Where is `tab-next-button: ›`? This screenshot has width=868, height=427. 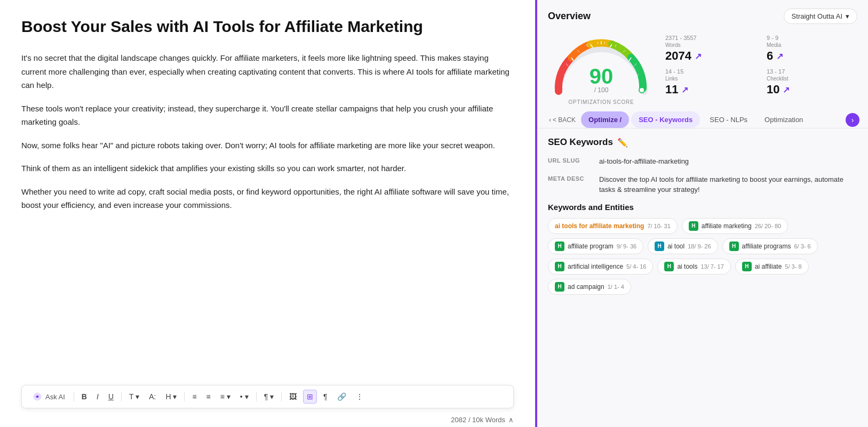 tab-next-button: › is located at coordinates (853, 120).